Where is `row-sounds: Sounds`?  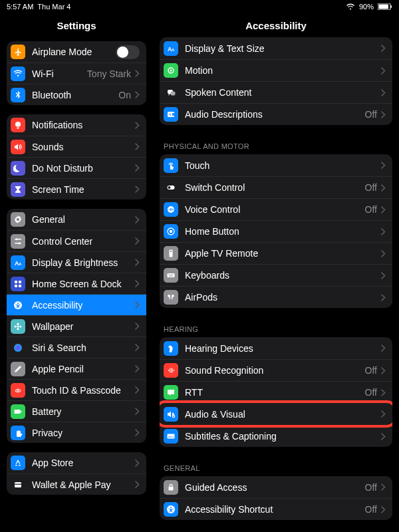 row-sounds: Sounds is located at coordinates (76, 146).